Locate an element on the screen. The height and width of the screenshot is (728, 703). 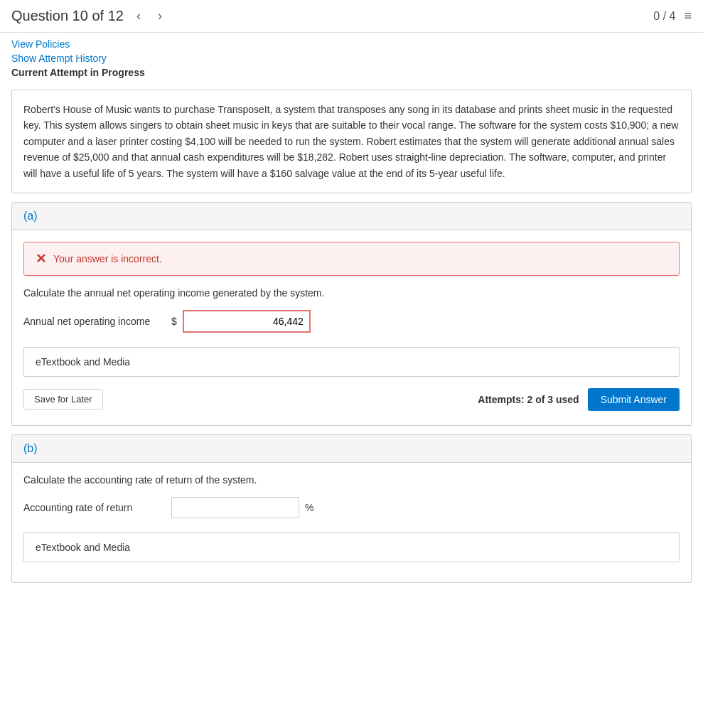
part-a-question: Calculate the annual net operating incom… is located at coordinates (351, 293).